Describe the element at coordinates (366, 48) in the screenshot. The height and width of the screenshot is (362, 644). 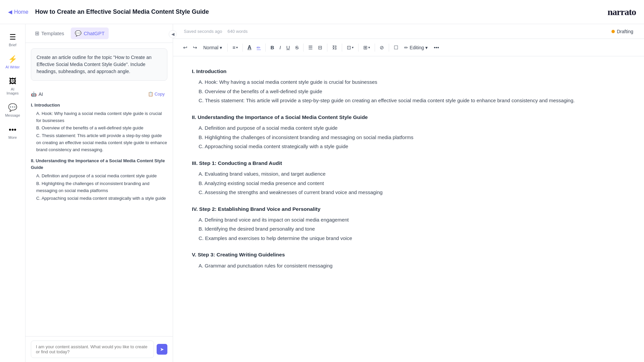
I see `table-icon: ⊞` at that location.